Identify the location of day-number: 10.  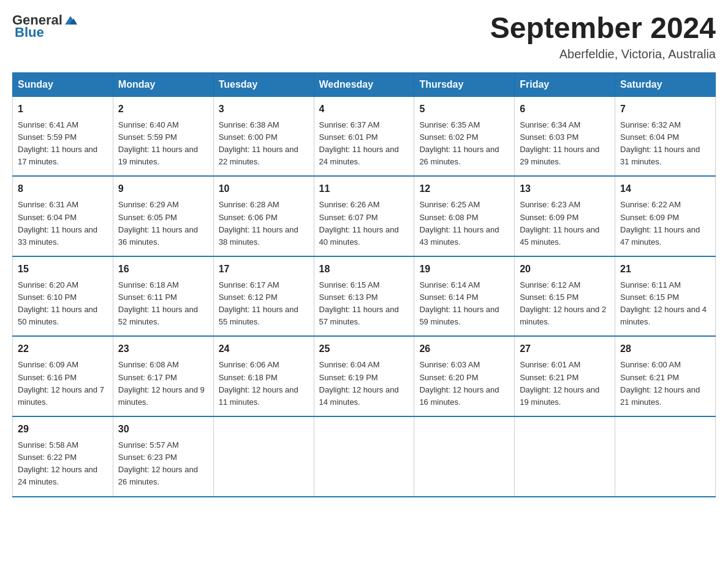
(264, 189).